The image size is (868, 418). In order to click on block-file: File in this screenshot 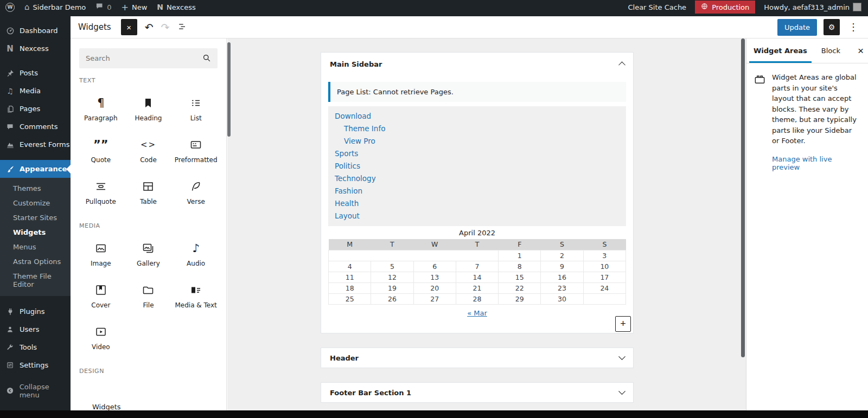, I will do `click(149, 296)`.